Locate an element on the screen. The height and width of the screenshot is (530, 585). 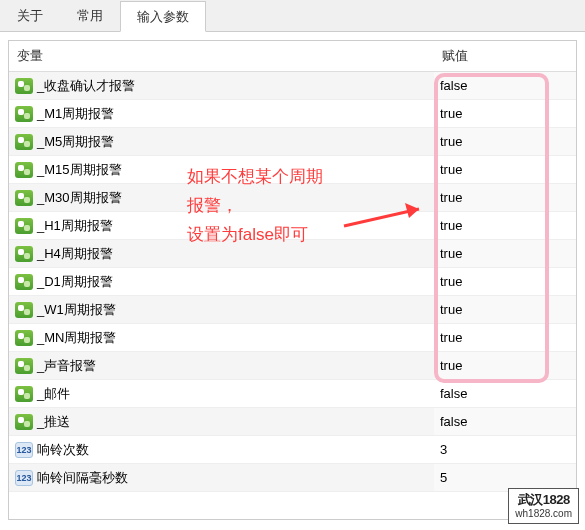
cell-variable: 123响铃间隔毫秒数 is located at coordinates (222, 478).